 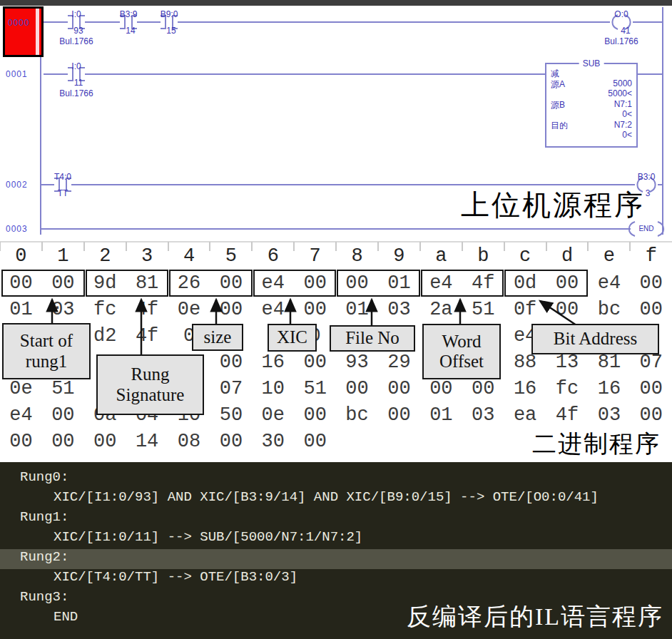 What do you see at coordinates (525, 310) in the screenshot?
I see `hex-byte: 0f` at bounding box center [525, 310].